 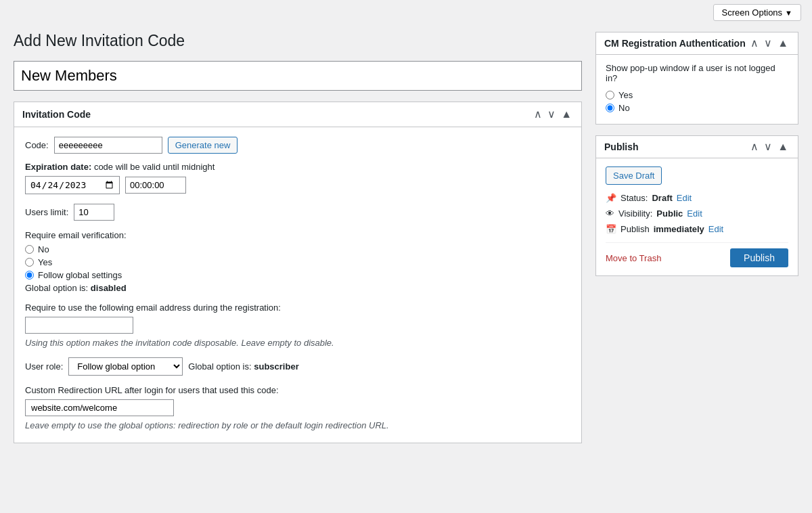 I want to click on redirect-section: Custom Redirection URL after login for u…, so click(x=298, y=407).